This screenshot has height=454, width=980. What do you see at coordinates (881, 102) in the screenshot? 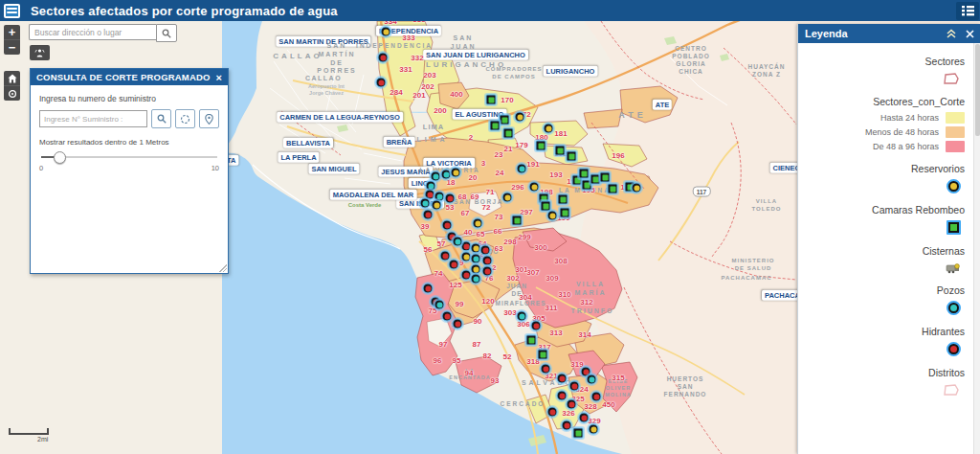
I see `legend-layer-name: Sectores_con_Corte` at bounding box center [881, 102].